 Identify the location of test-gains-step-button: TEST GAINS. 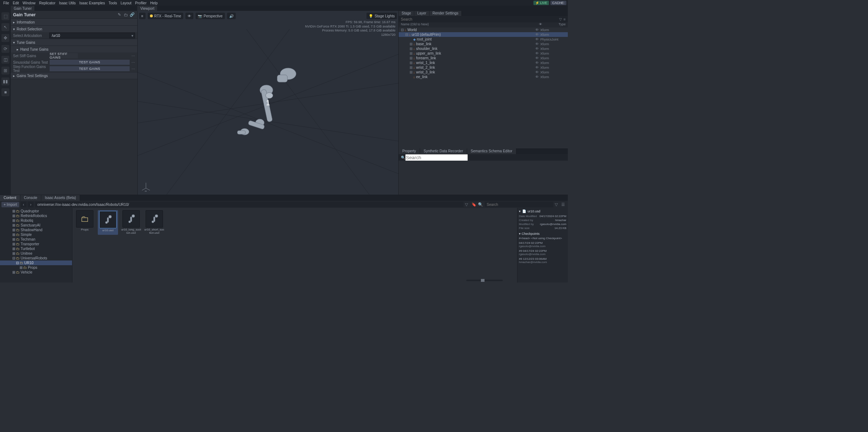
(90, 69).